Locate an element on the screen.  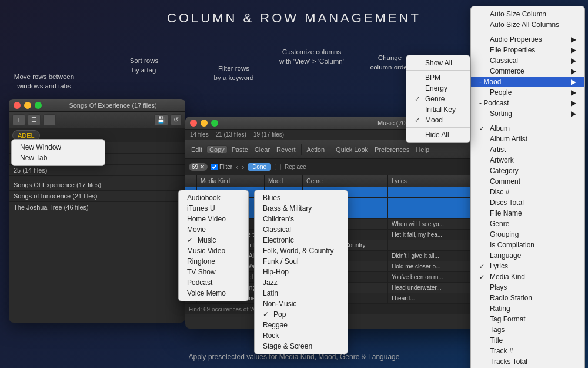
blues-item: Blues is located at coordinates (301, 198).